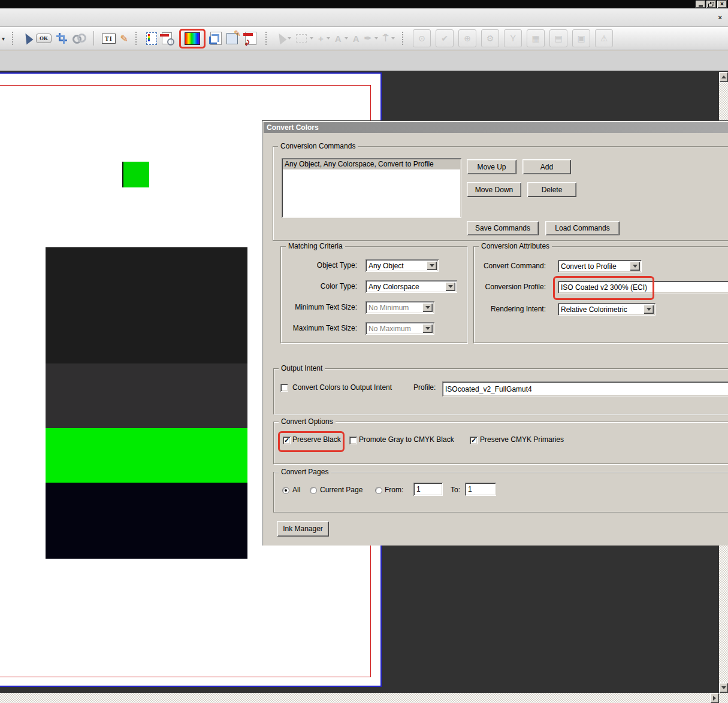  Describe the element at coordinates (62, 38) in the screenshot. I see `crop-tool-icon` at that location.